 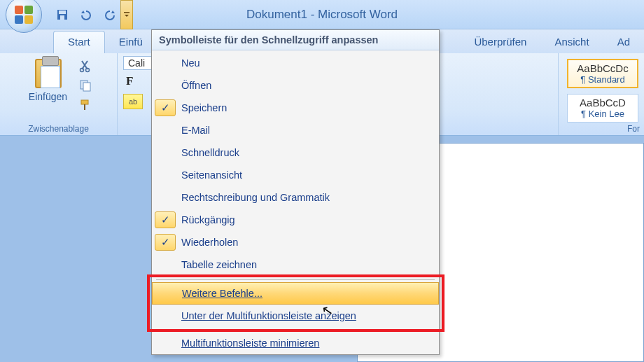 I want to click on format-painter-icon, so click(x=85, y=105).